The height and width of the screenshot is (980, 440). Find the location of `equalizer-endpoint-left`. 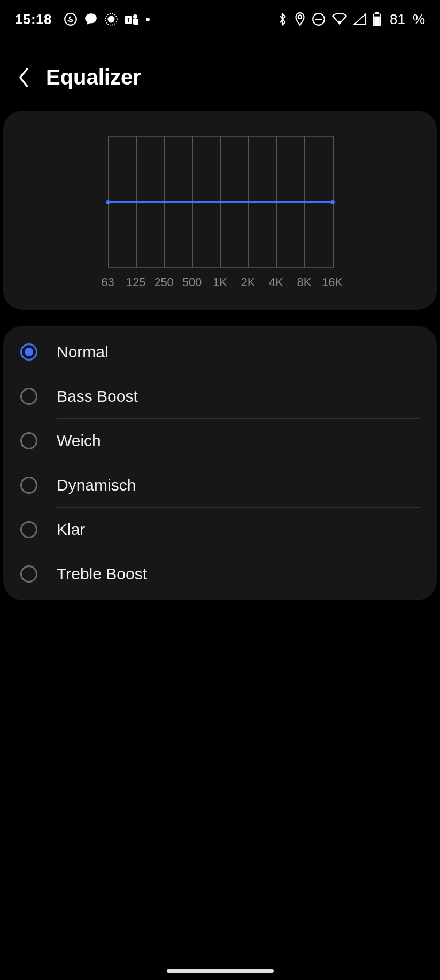

equalizer-endpoint-left is located at coordinates (108, 202).